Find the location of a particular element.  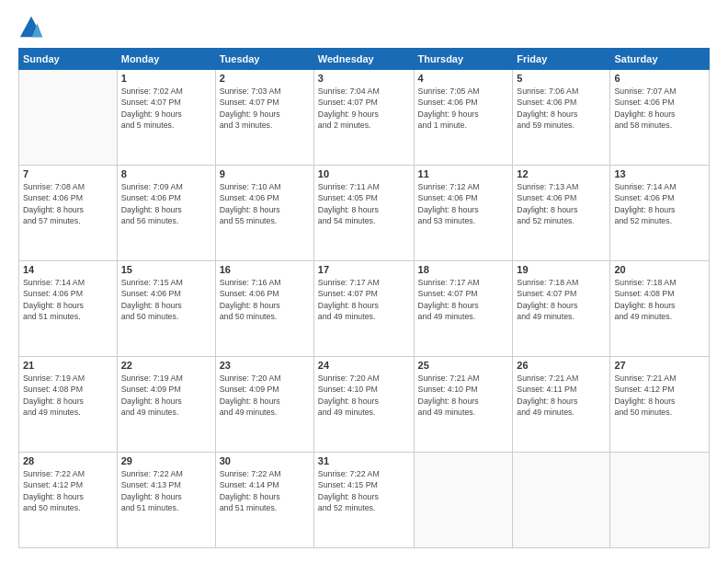

header is located at coordinates (364, 28).